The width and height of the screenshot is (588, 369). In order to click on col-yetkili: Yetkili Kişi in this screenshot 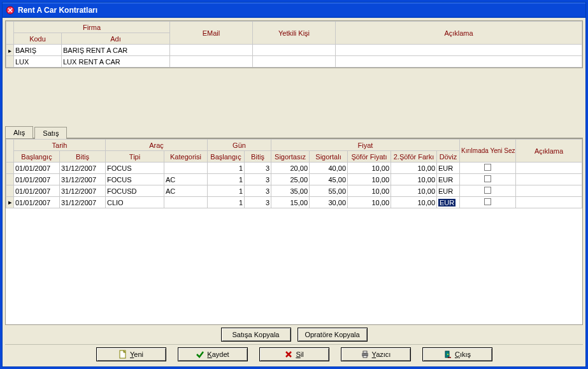, I will do `click(294, 33)`.